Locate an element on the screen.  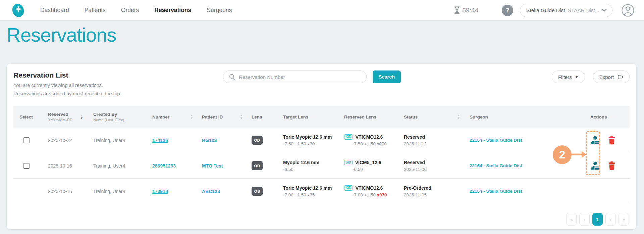
reserved-lens-rx: -6.50 is located at coordinates (367, 169).